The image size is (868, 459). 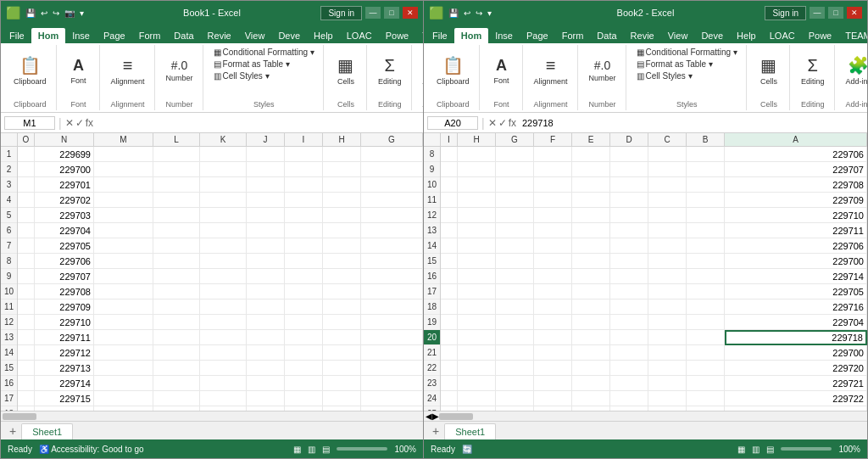 What do you see at coordinates (64, 200) in the screenshot?
I see `cell: 229702` at bounding box center [64, 200].